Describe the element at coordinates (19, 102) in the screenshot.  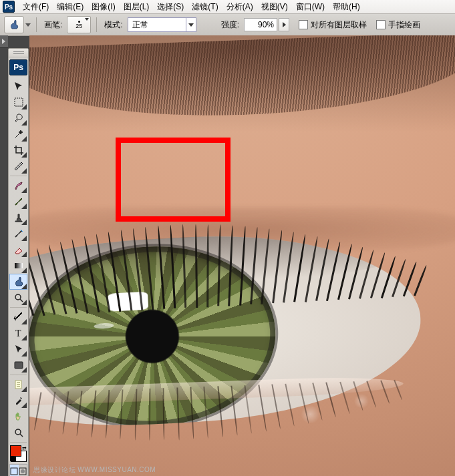
I see `marquee-tool` at that location.